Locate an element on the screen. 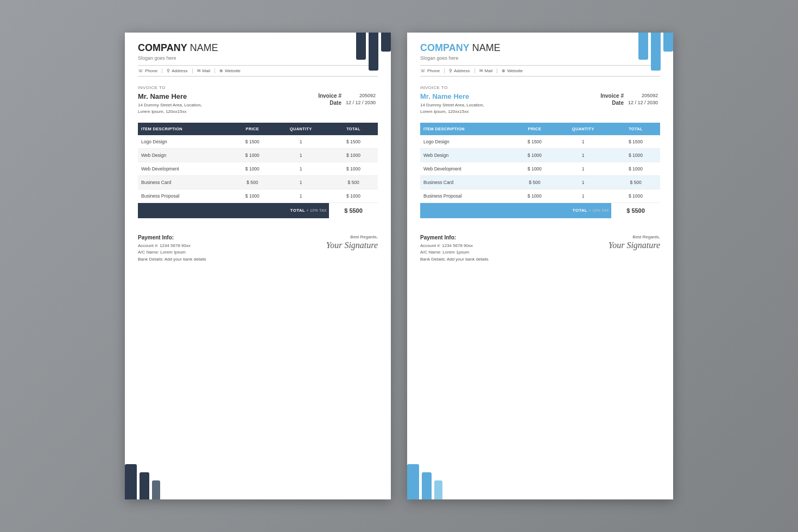 The image size is (798, 532). deco-bar-b2-dark is located at coordinates (144, 486).